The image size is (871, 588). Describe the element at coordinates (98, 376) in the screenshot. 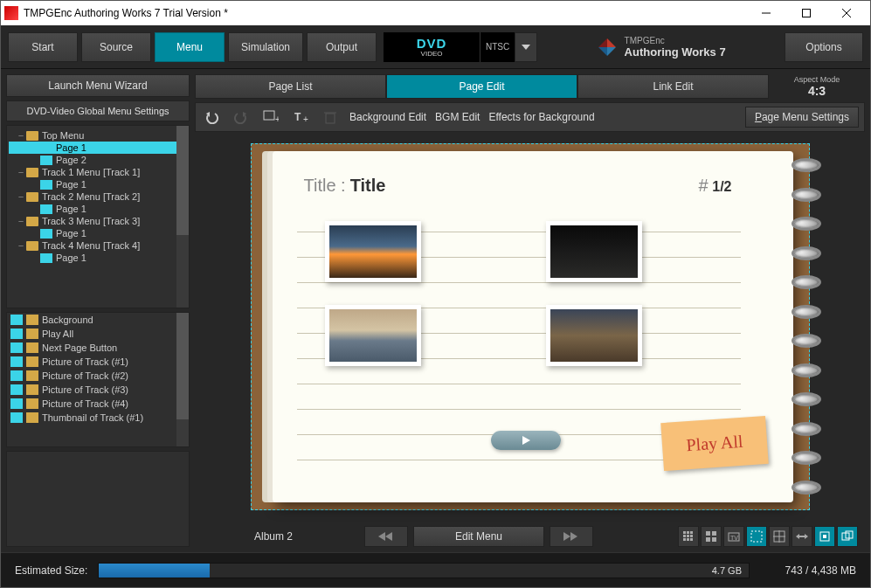

I see `element-item: Picture of Track (#2)` at that location.